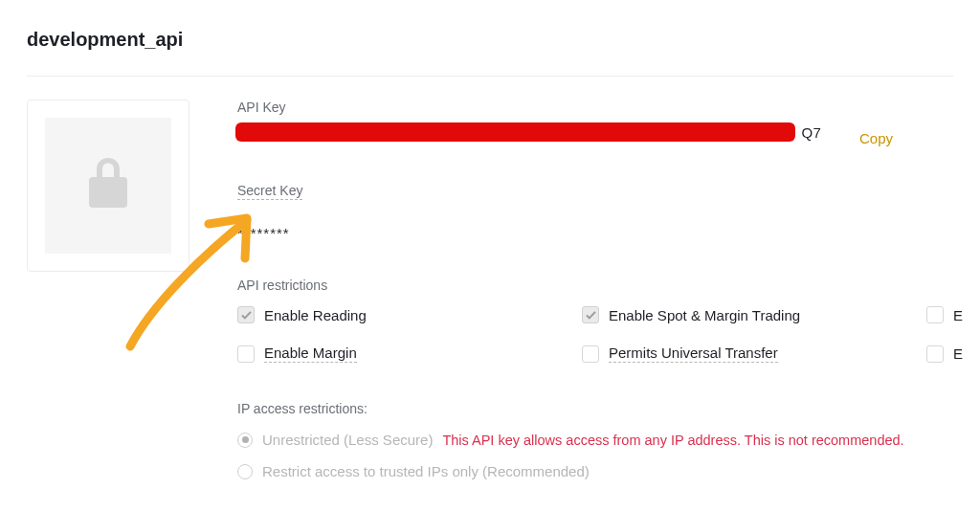 Image resolution: width=980 pixels, height=511 pixels. What do you see at coordinates (316, 316) in the screenshot?
I see `checkbox-label: Enable Reading` at bounding box center [316, 316].